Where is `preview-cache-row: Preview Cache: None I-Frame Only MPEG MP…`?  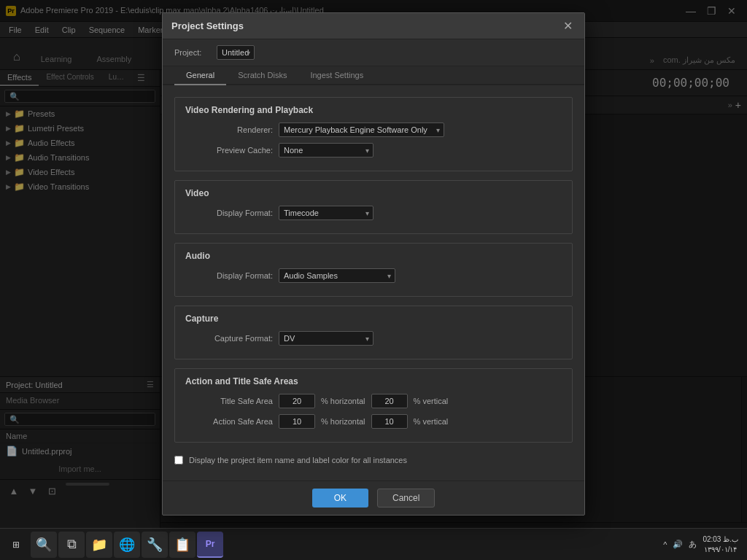 preview-cache-row: Preview Cache: None I-Frame Only MPEG MP… is located at coordinates (374, 150).